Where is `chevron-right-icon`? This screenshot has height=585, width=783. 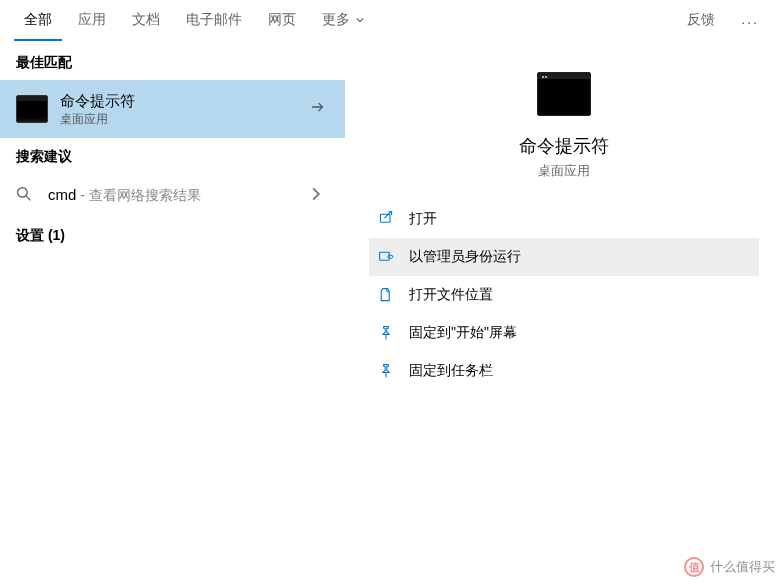
chevron-right-icon is located at coordinates (316, 194).